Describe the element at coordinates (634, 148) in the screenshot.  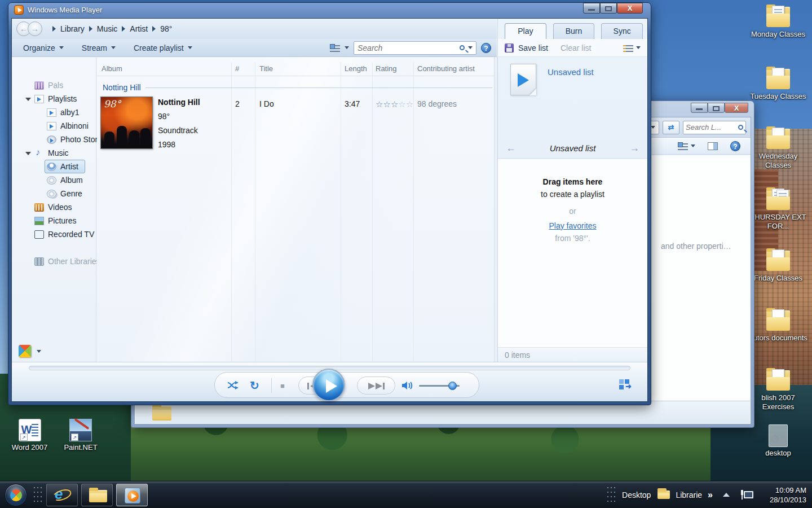
I see `next-list-arrow-icon: →` at that location.